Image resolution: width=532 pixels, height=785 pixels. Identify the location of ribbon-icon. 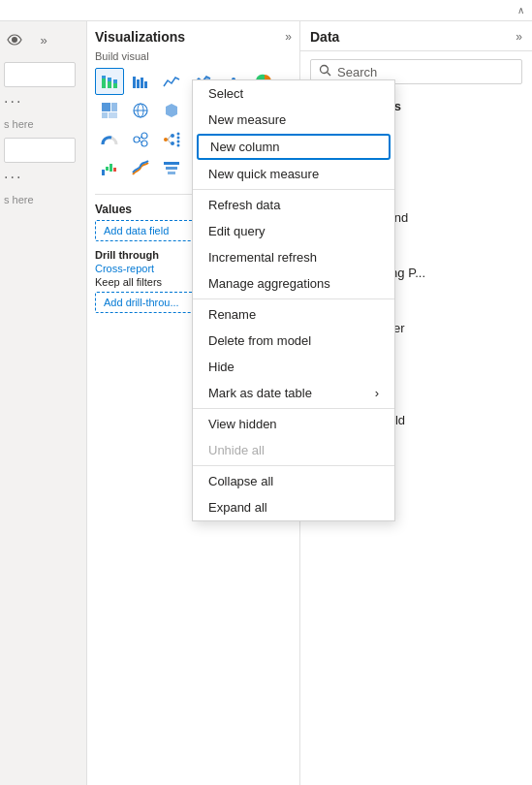
(141, 169).